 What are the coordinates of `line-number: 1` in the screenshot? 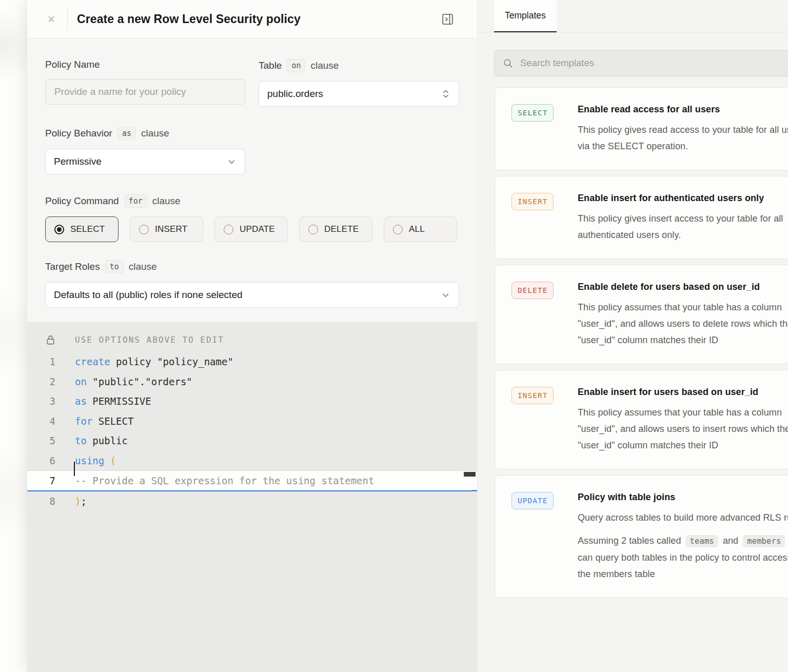 It's located at (45, 362).